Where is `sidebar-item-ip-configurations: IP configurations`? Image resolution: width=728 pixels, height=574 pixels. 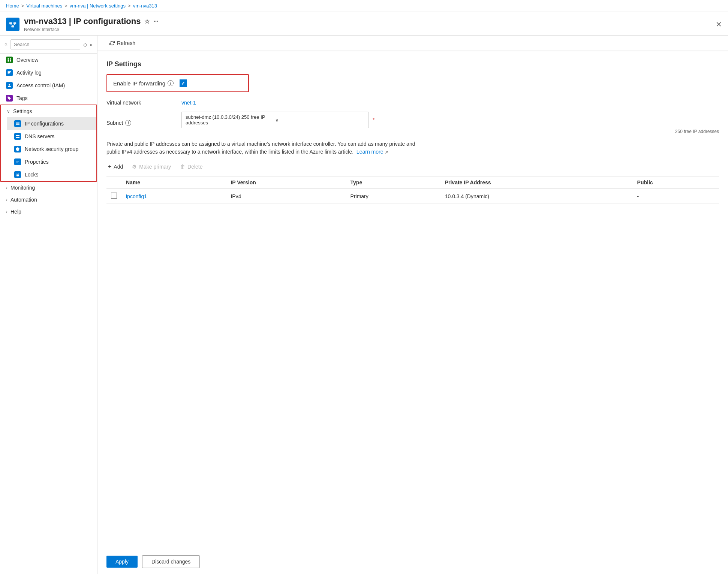
sidebar-item-ip-configurations: IP configurations is located at coordinates (52, 124).